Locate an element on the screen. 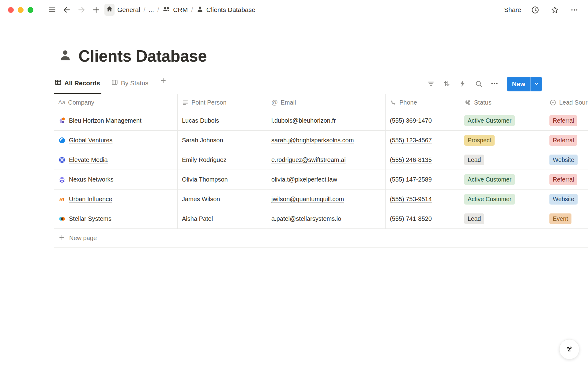 The height and width of the screenshot is (368, 588). new-tab-button is located at coordinates (96, 10).